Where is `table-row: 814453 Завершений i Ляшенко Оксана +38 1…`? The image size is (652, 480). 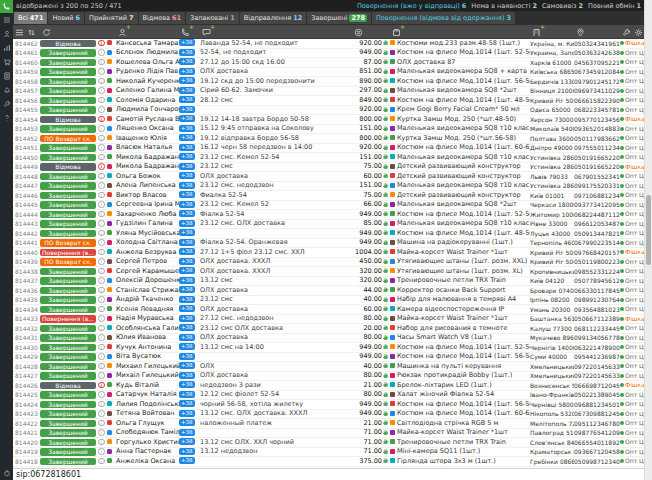 table-row: 814453 Завершений i Ляшенко Оксана +38 1… is located at coordinates (328, 130).